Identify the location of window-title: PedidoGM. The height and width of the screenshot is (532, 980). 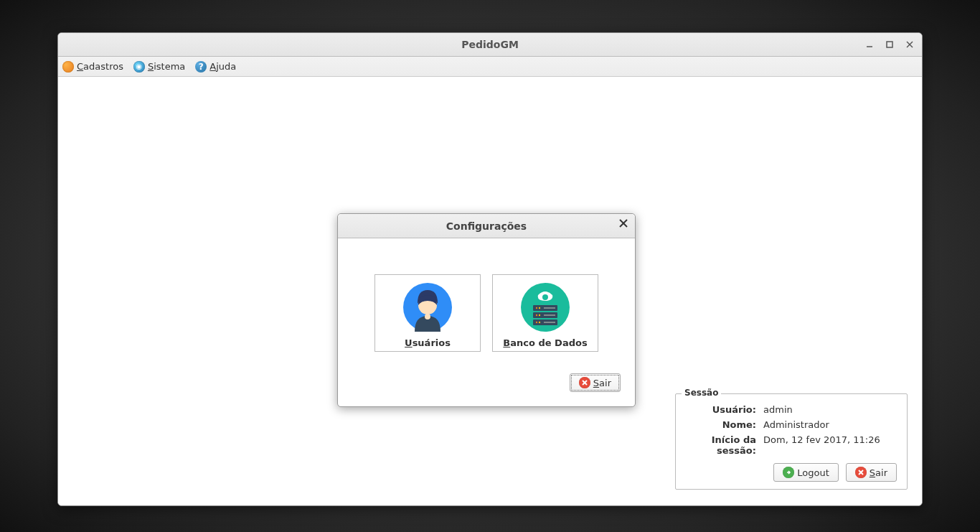
(490, 45).